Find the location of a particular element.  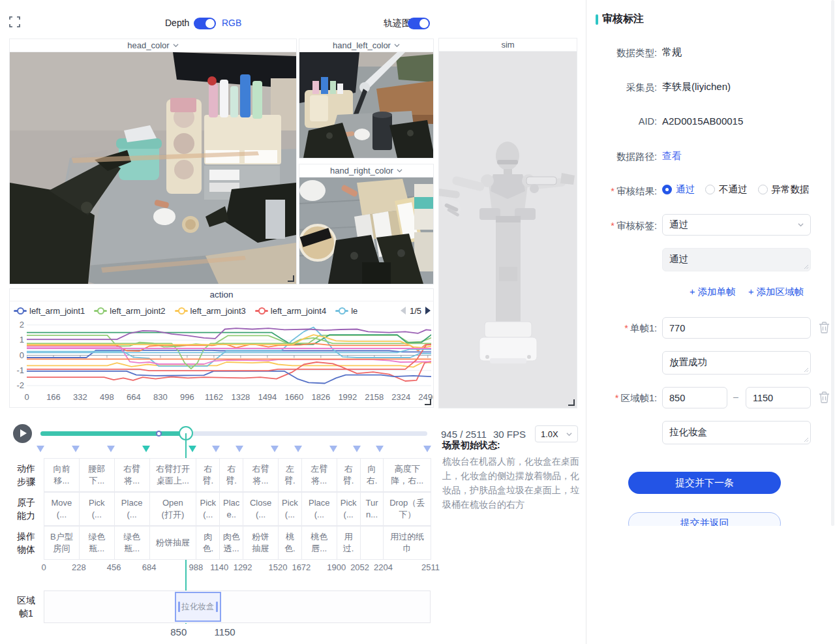

region-note-textarea: 拉化妆盒 is located at coordinates (736, 433).